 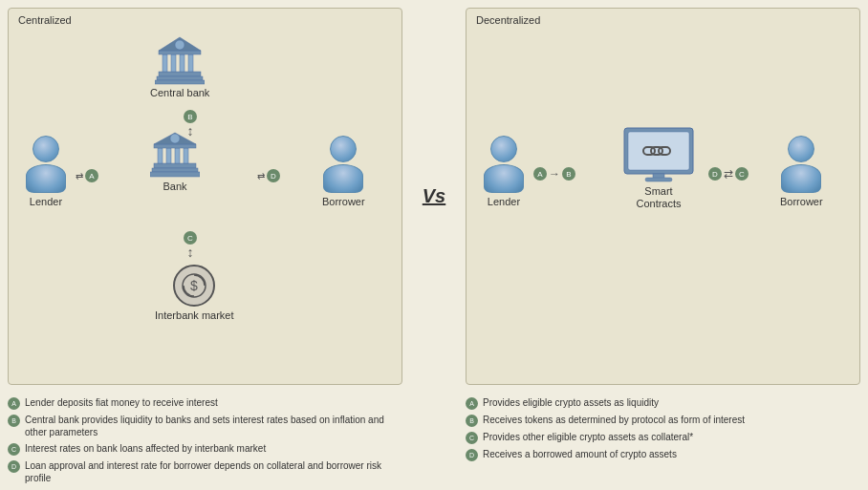 I want to click on letter-c-right: C, so click(x=742, y=174).